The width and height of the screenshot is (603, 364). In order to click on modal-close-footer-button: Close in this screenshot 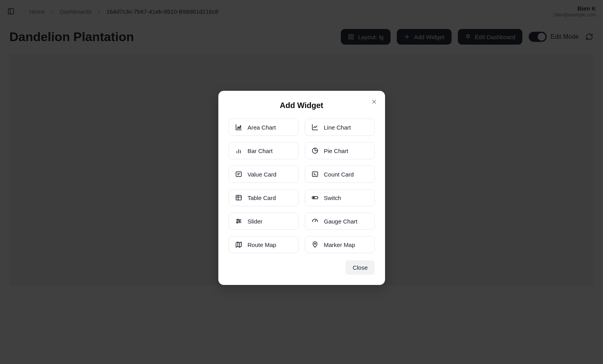, I will do `click(360, 268)`.